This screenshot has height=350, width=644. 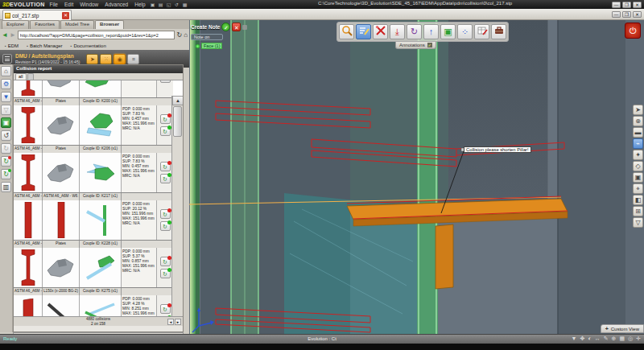 What do you see at coordinates (465, 32) in the screenshot?
I see `select-bounds-icon: ⁘` at bounding box center [465, 32].